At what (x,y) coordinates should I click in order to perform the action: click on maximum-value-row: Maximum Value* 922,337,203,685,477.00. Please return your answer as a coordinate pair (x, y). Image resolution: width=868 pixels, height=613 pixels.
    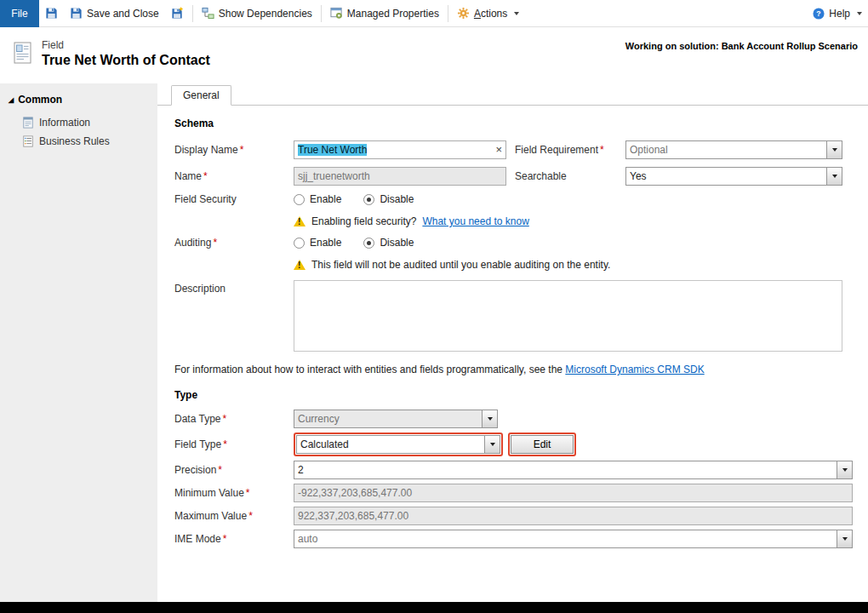
    Looking at the image, I should click on (514, 516).